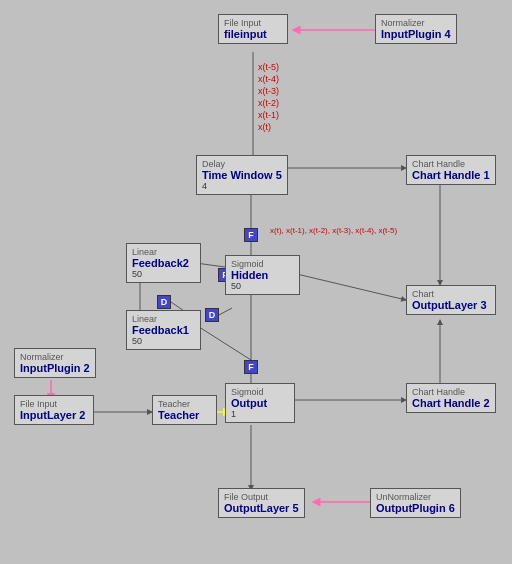 The image size is (512, 564). I want to click on normalizer-in2-title: InputPlugin 2, so click(55, 368).